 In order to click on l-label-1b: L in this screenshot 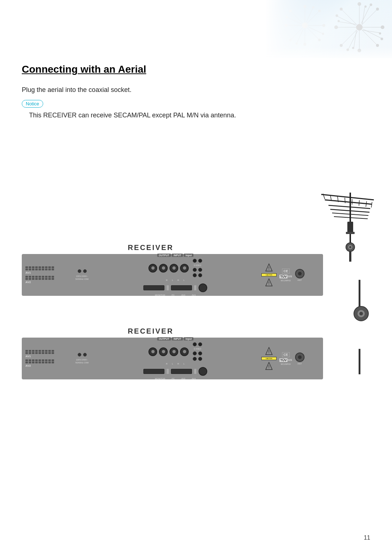, I will do `click(184, 280)`.